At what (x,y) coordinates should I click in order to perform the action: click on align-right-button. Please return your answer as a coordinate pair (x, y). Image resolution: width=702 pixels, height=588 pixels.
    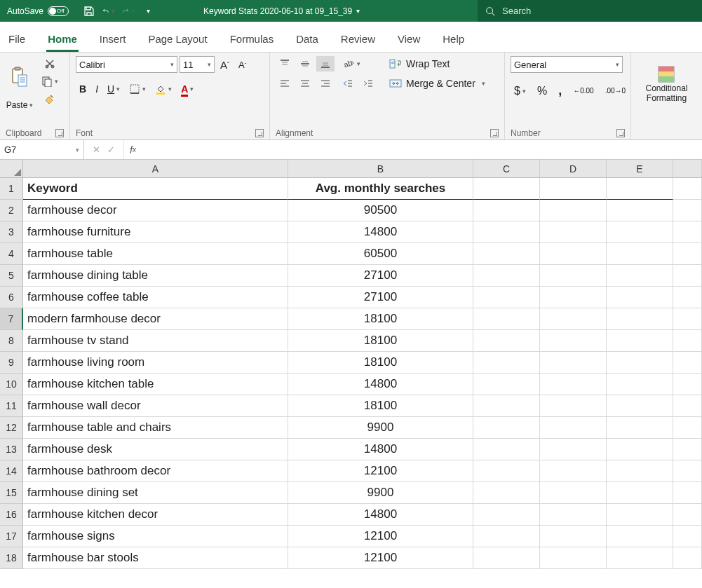
    Looking at the image, I should click on (325, 83).